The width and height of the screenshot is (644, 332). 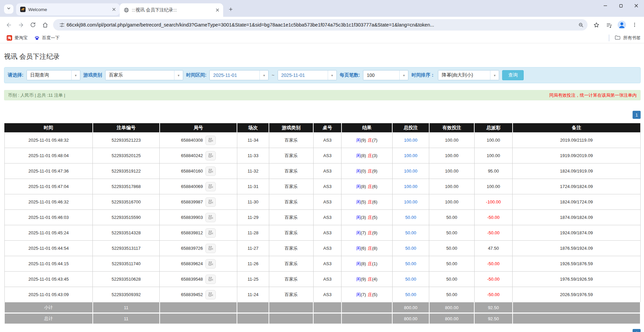 I want to click on url-text: 66cxkj98.com/ipl/portal.php/game/betreco…, so click(x=321, y=25).